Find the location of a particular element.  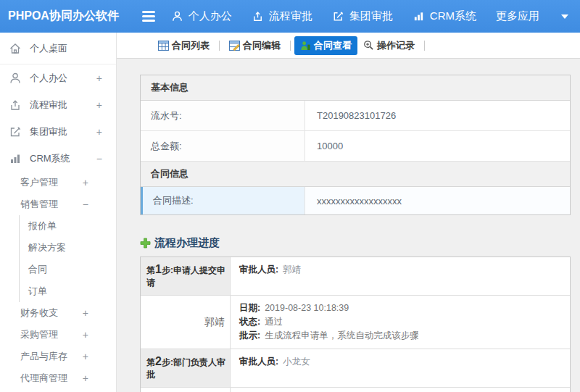

nav-item-label: 个人办公 is located at coordinates (210, 16).